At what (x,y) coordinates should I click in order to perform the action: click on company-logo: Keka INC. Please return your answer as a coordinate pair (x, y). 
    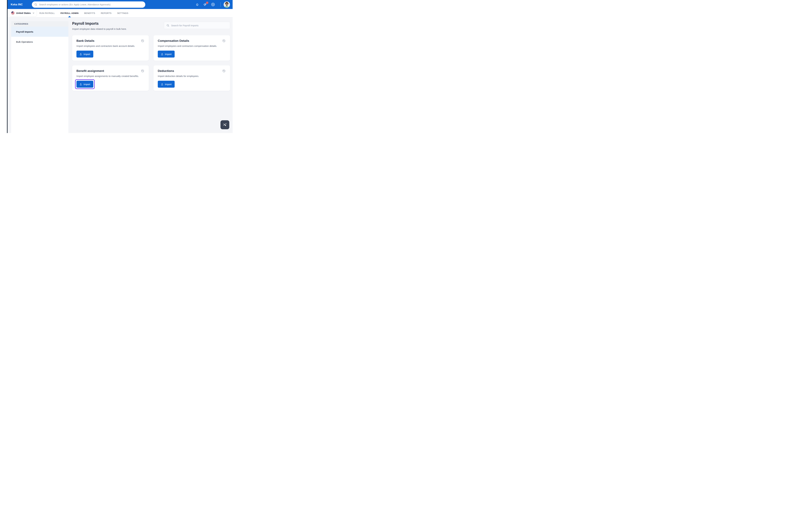
    Looking at the image, I should click on (17, 4).